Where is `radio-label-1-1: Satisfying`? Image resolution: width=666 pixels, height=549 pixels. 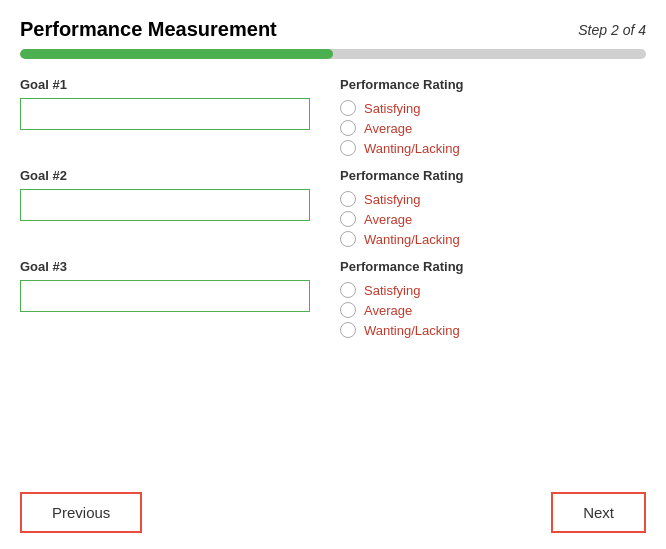 radio-label-1-1: Satisfying is located at coordinates (392, 108).